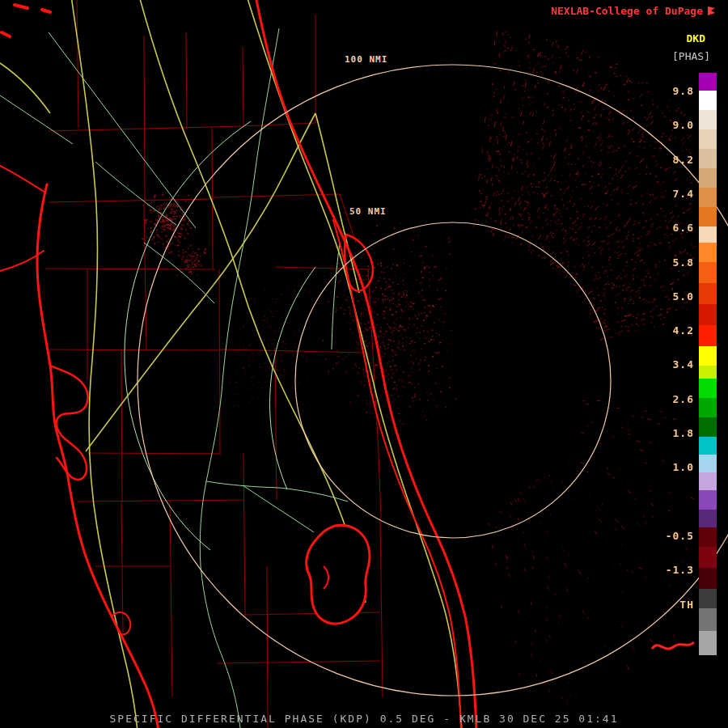 The height and width of the screenshot is (728, 728). Describe the element at coordinates (673, 645) in the screenshot. I see `signature-mark` at that location.